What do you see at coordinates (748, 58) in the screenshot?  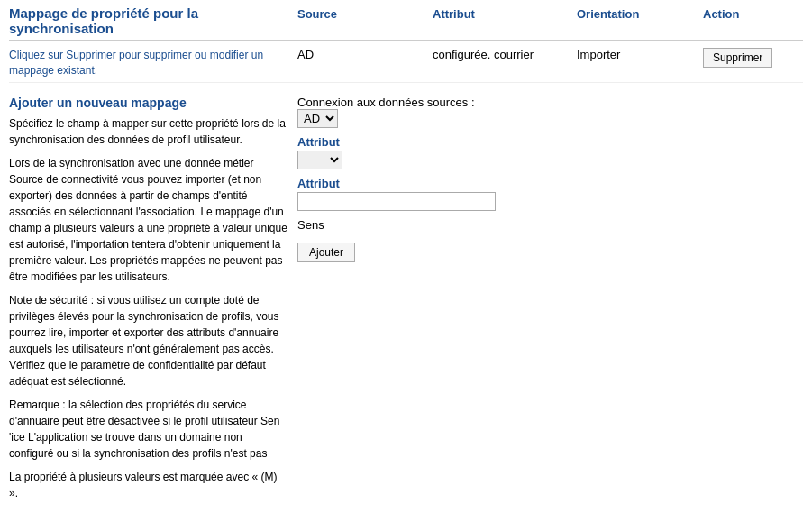 I see `row-action: Supprimer` at bounding box center [748, 58].